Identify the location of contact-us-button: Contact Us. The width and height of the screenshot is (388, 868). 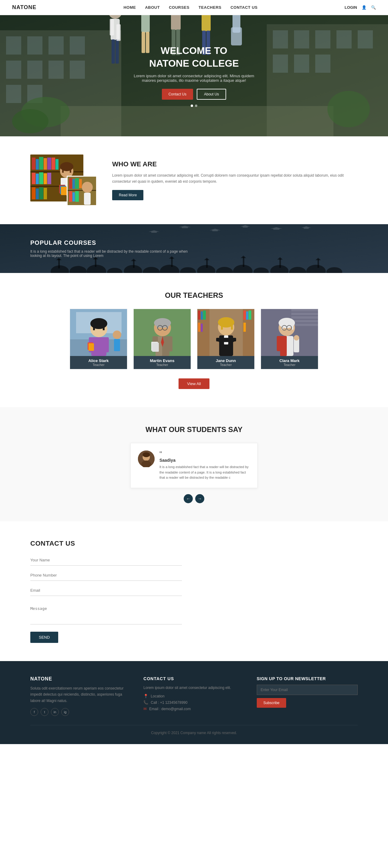
(177, 94).